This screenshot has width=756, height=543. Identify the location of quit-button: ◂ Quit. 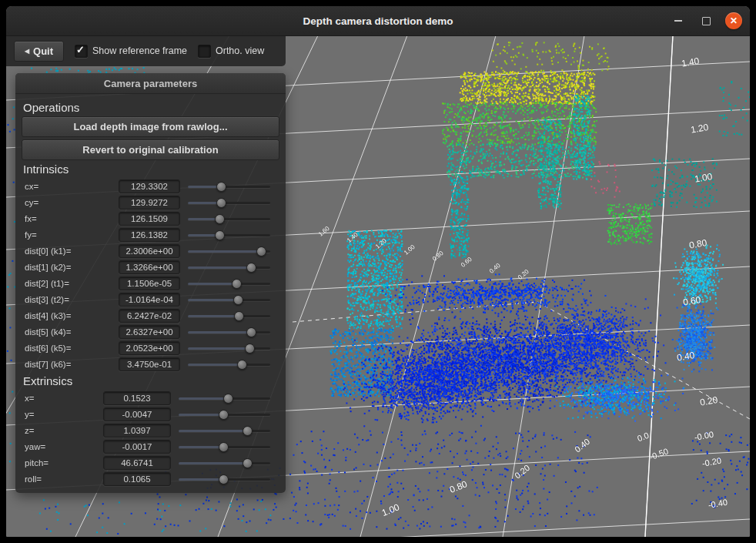
(38, 51).